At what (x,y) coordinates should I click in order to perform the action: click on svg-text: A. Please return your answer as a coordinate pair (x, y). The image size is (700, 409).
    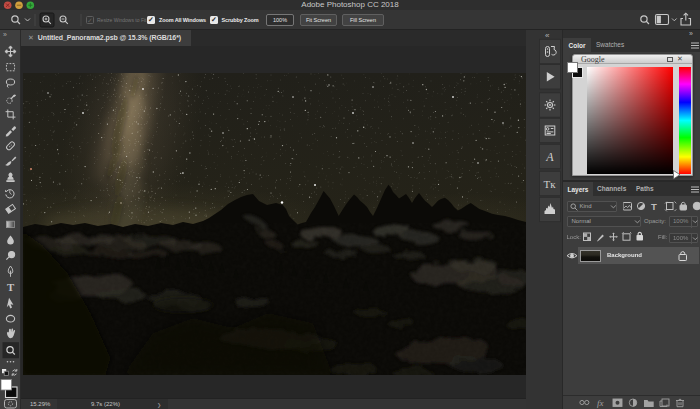
    Looking at the image, I should click on (550, 157).